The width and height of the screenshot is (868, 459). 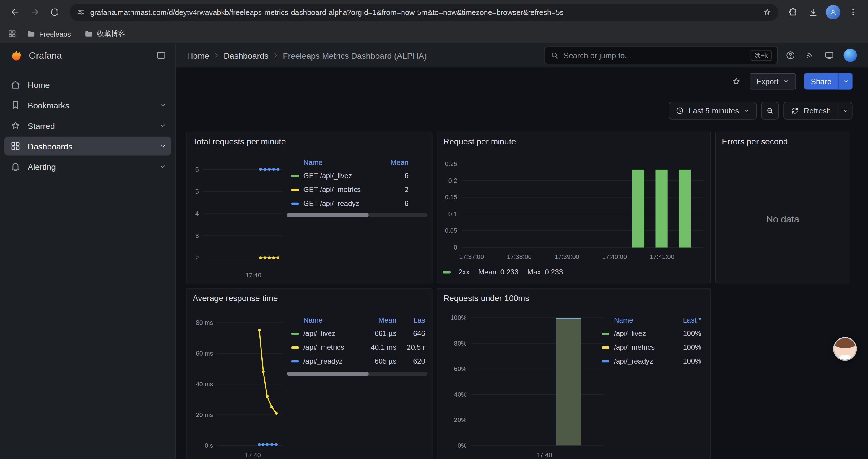 What do you see at coordinates (104, 34) in the screenshot?
I see `bookmark-folder-blogs: 收藏博客` at bounding box center [104, 34].